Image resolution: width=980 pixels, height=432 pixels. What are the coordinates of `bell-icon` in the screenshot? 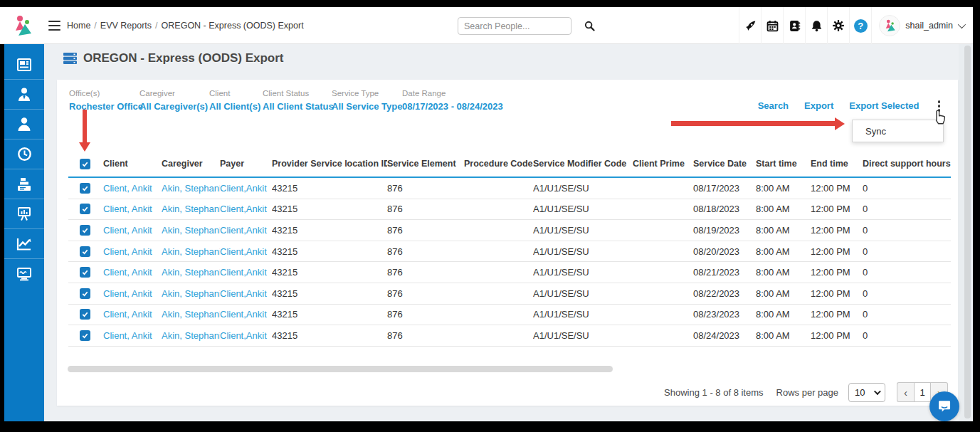 It's located at (816, 26).